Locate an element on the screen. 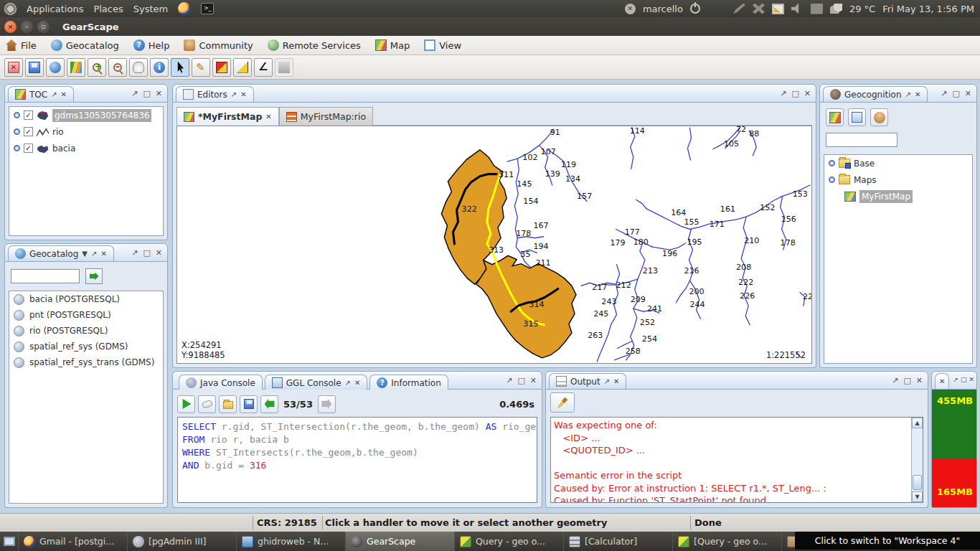 This screenshot has height=551, width=980. user-name: marcello is located at coordinates (663, 9).